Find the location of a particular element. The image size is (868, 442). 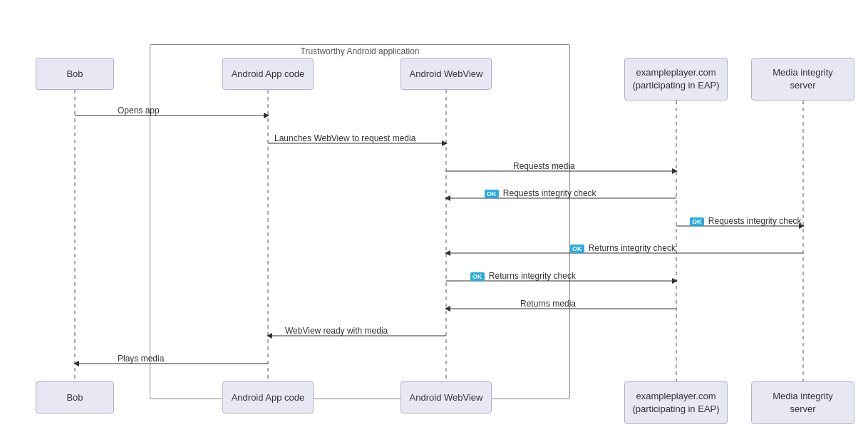

actor-media-server-top: Media integrity server is located at coordinates (802, 79).